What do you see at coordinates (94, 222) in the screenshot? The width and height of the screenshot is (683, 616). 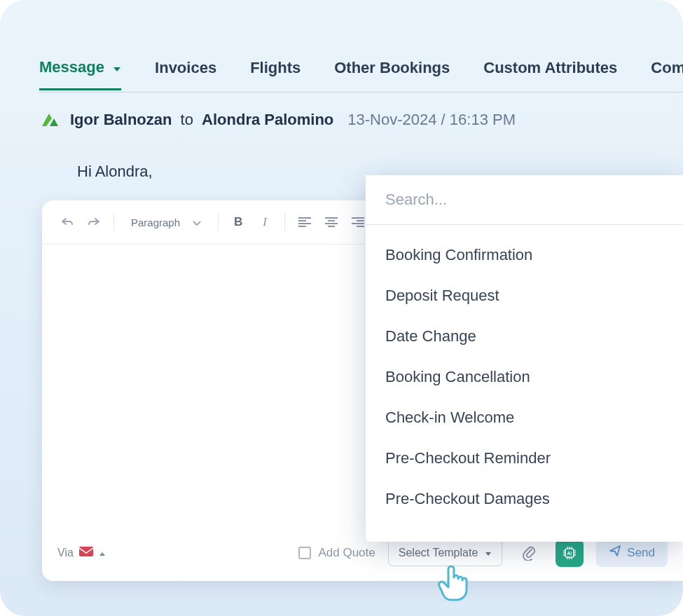 I see `redo-button` at bounding box center [94, 222].